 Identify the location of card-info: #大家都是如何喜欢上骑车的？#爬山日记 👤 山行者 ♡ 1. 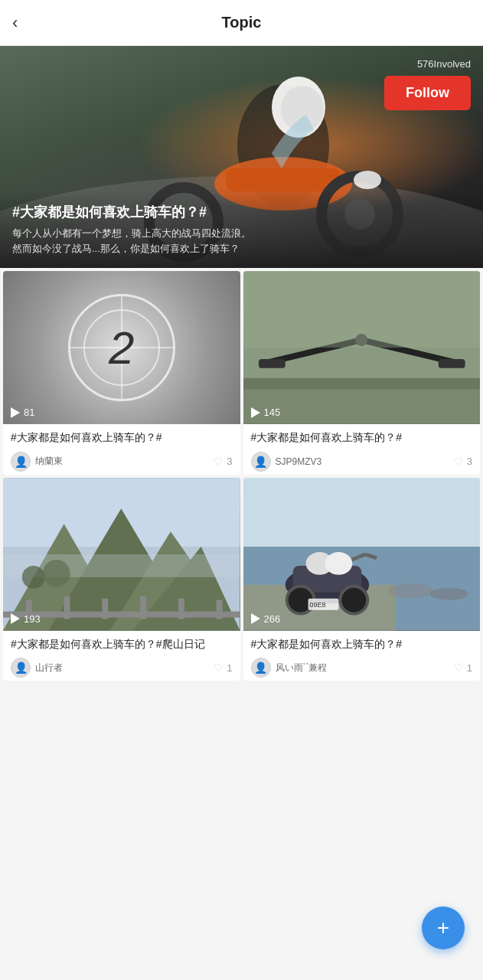
(122, 656).